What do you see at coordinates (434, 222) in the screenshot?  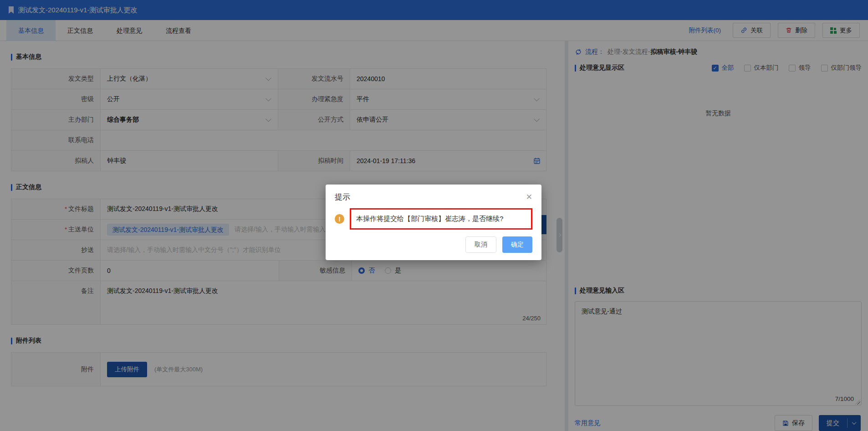 I see `confirm-dialog: 提示 ✕ ! 本操作将提交给【部门审核】崔志涛，是否继续? 取消 确定` at bounding box center [434, 222].